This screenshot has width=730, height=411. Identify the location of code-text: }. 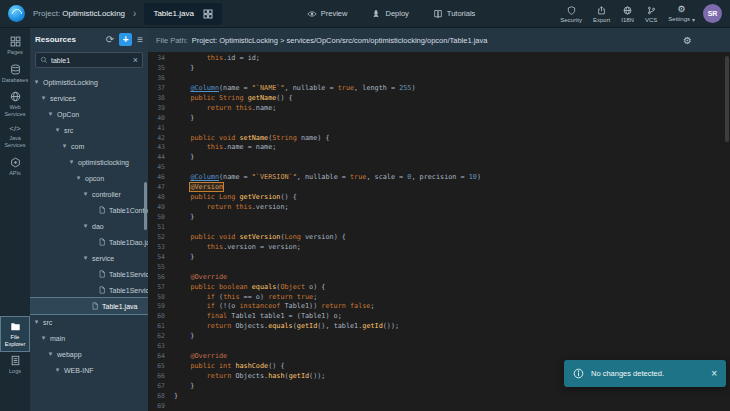
(184, 387).